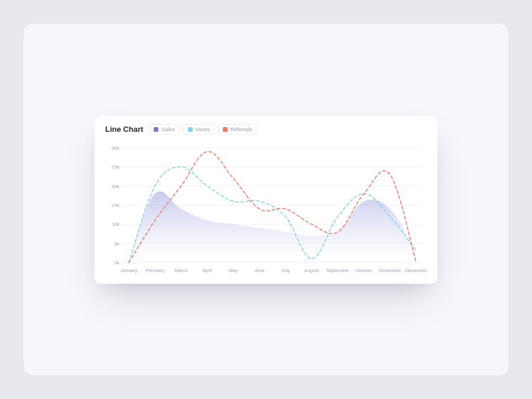  I want to click on legend-label: Referrals, so click(241, 129).